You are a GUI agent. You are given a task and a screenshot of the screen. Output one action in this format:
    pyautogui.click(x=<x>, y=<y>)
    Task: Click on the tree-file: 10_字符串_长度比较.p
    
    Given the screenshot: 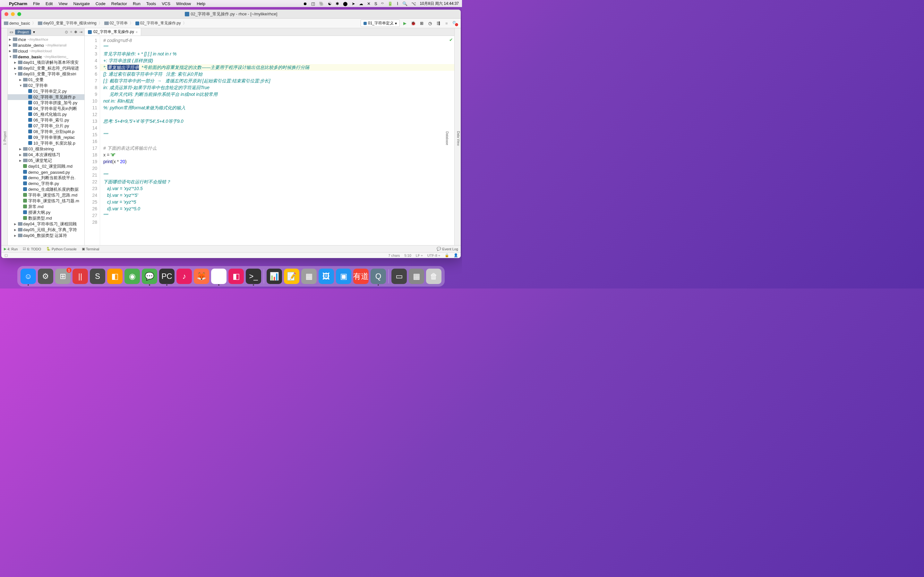 What is the action you would take?
    pyautogui.click(x=46, y=143)
    